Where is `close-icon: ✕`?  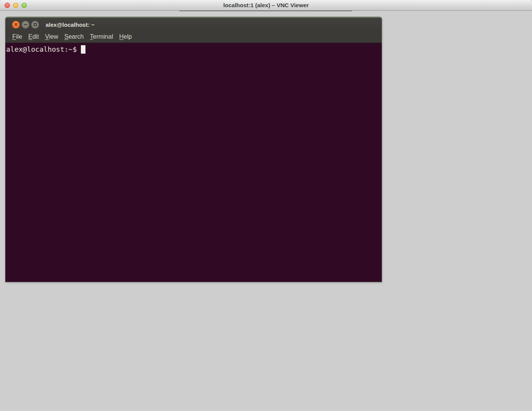 close-icon: ✕ is located at coordinates (16, 25).